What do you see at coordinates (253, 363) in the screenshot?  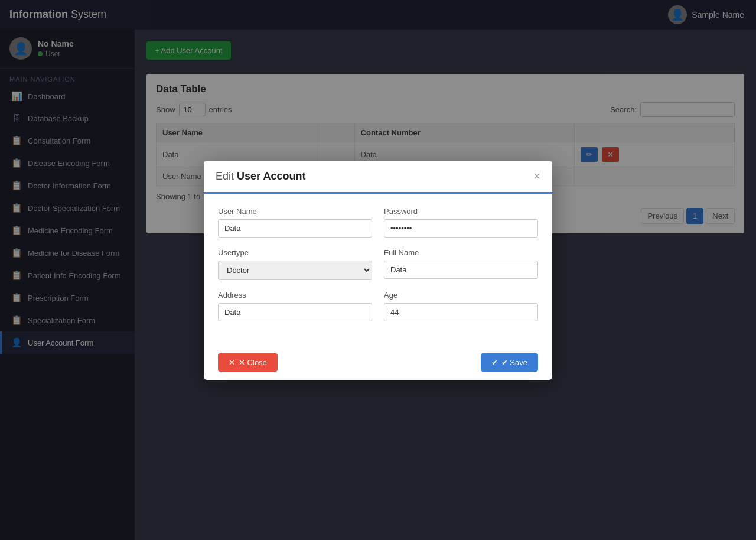 I see `close-modal-label: ✕ Close` at bounding box center [253, 363].